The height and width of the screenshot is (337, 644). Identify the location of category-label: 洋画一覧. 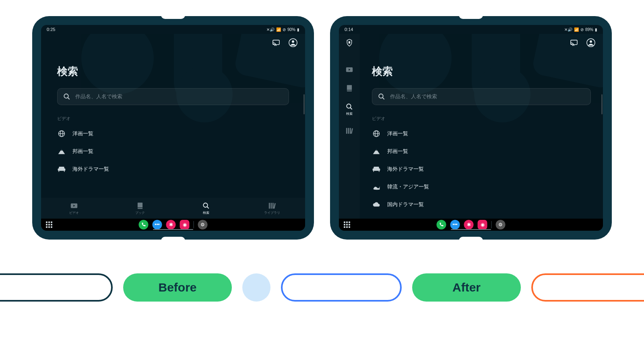
(398, 134).